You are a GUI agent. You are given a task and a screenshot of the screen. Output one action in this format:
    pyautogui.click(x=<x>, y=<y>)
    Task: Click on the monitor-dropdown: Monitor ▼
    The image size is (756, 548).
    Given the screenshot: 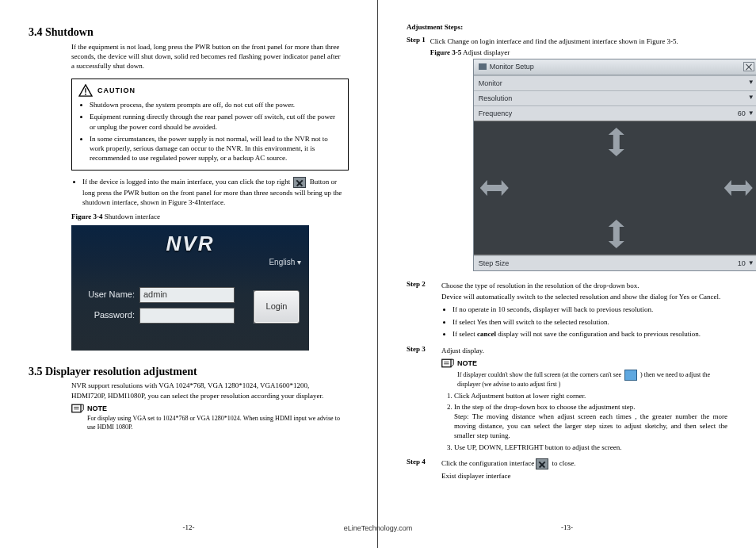 What is the action you would take?
    pyautogui.click(x=615, y=82)
    